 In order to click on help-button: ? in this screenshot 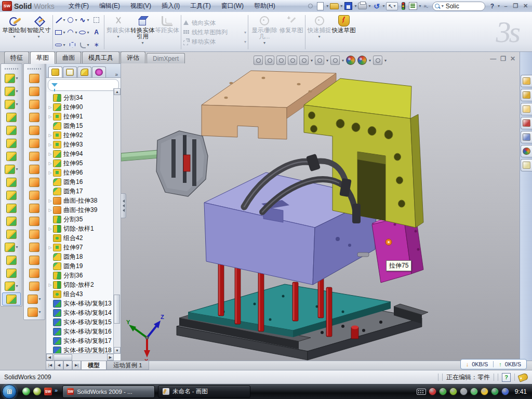, I will do `click(493, 6)`.